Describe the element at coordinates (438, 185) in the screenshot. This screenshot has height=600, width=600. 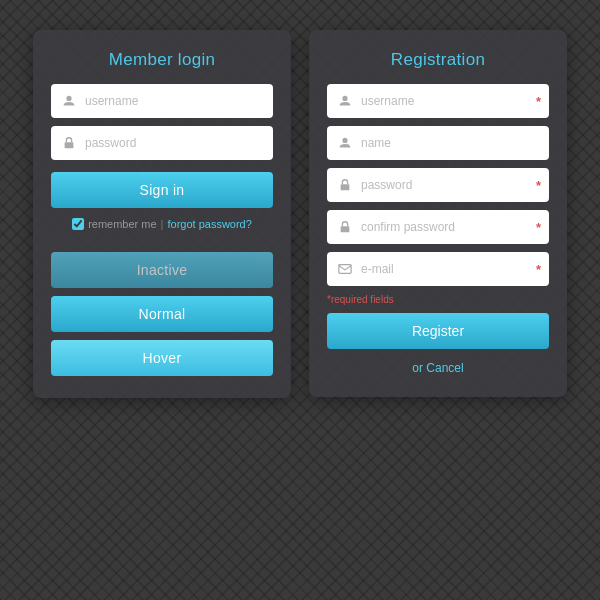
I see `reg-password-field: *` at that location.